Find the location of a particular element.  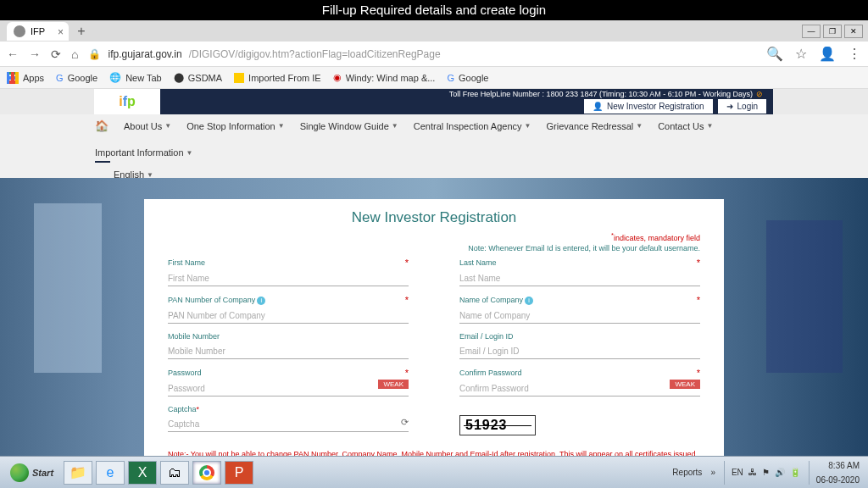

site-logo: ifp is located at coordinates (127, 102).